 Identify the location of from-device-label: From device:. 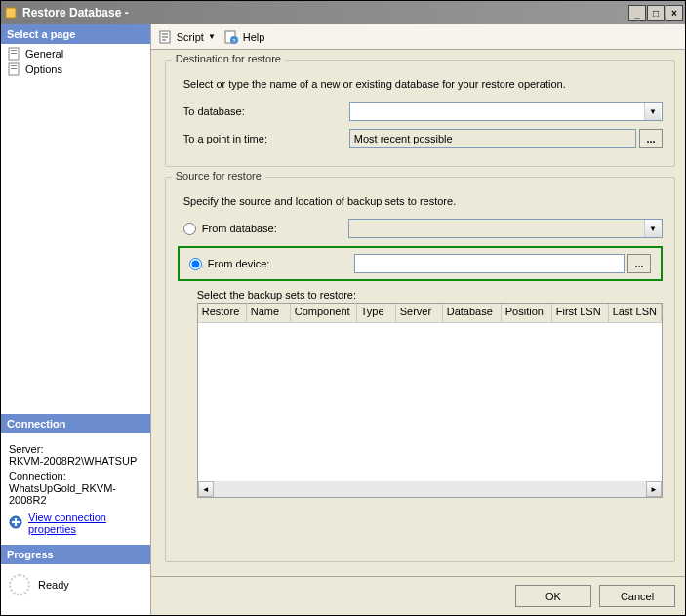
(281, 264).